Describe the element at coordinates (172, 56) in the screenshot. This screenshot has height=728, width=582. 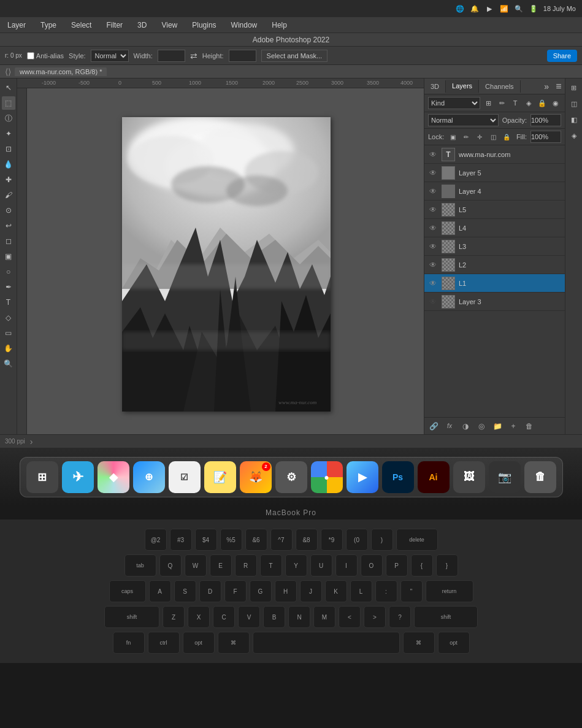
I see `width-input` at that location.